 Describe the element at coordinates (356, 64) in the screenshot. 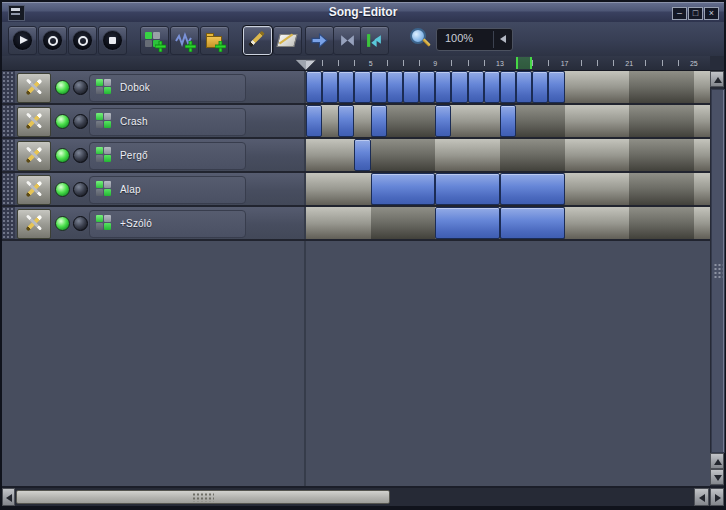

I see `timeline: 5913172125` at that location.